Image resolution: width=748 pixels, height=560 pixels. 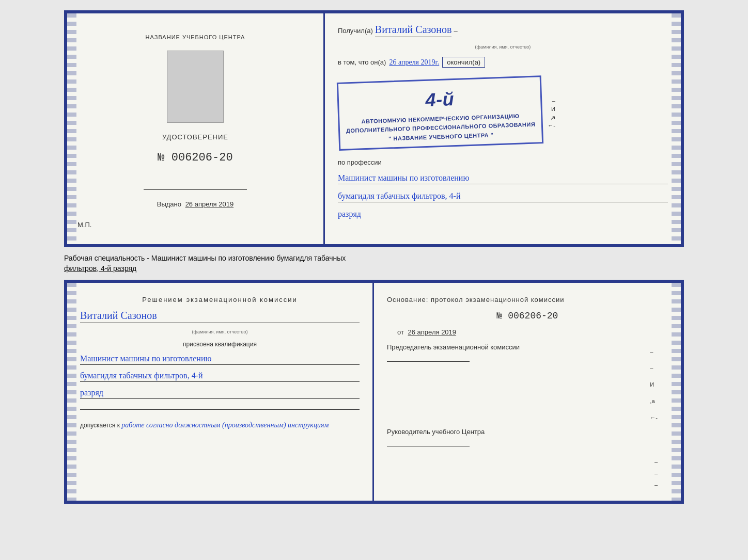 I want to click on cert-fio-caption: (фамилия, имя, отчество), so click(x=220, y=332).